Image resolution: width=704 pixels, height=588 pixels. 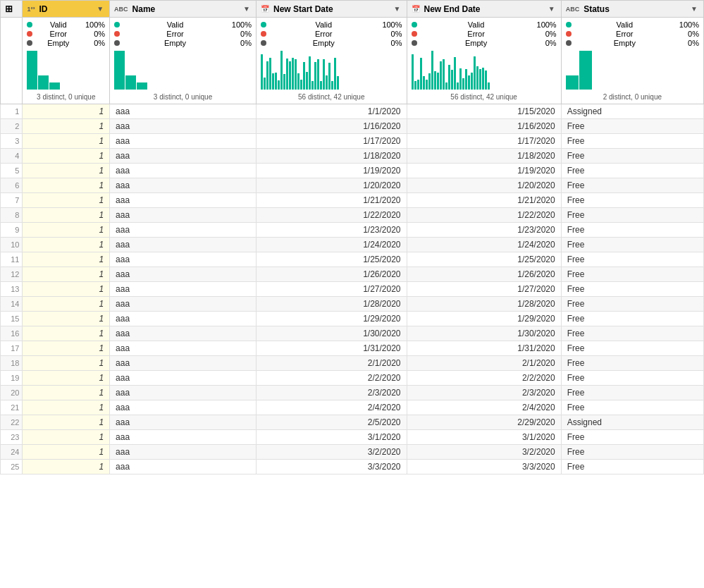 What do you see at coordinates (183, 71) in the screenshot?
I see `name-bar-chart` at bounding box center [183, 71].